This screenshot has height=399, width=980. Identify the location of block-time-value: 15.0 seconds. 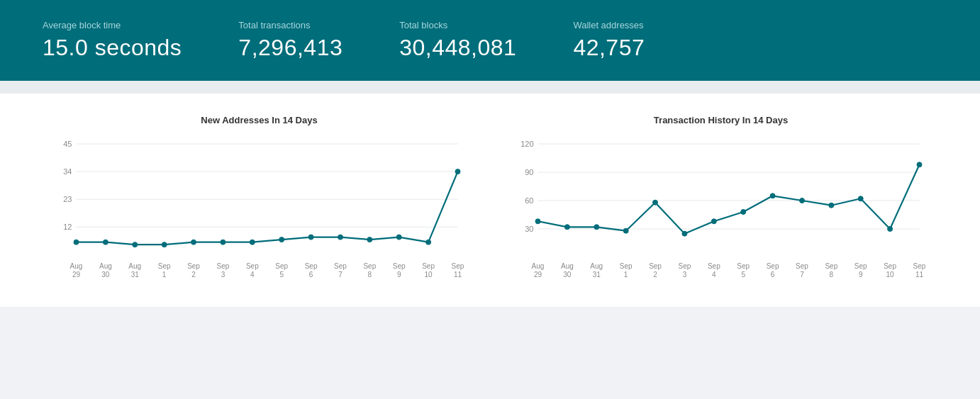
(112, 48).